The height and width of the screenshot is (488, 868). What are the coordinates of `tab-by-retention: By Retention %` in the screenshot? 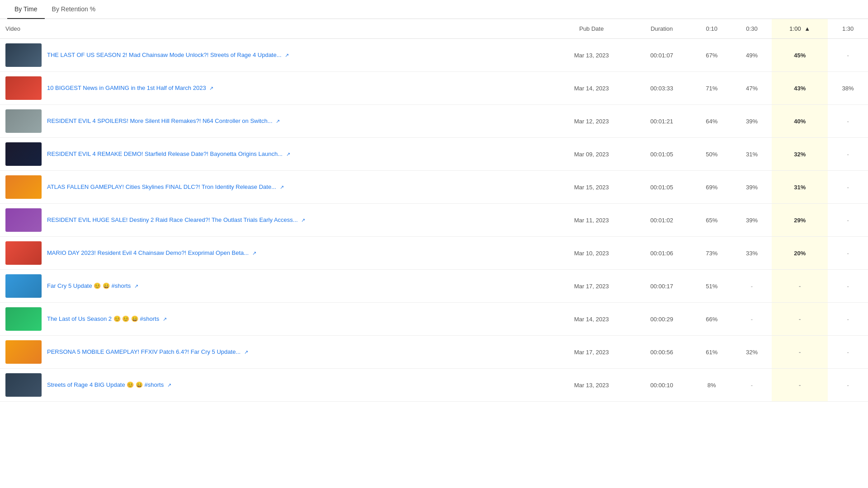 It's located at (74, 9).